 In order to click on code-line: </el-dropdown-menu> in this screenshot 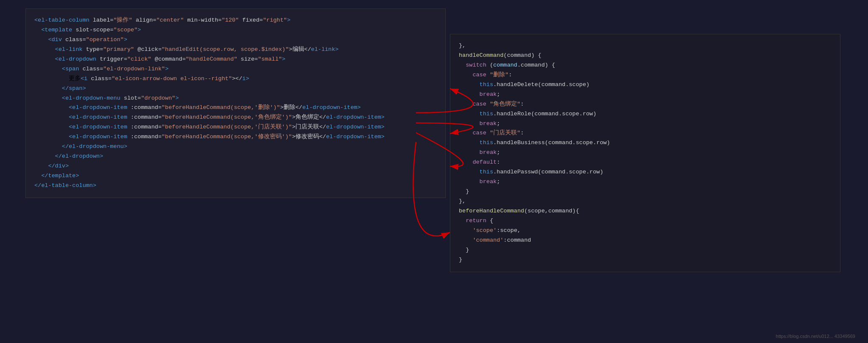, I will do `click(236, 147)`.